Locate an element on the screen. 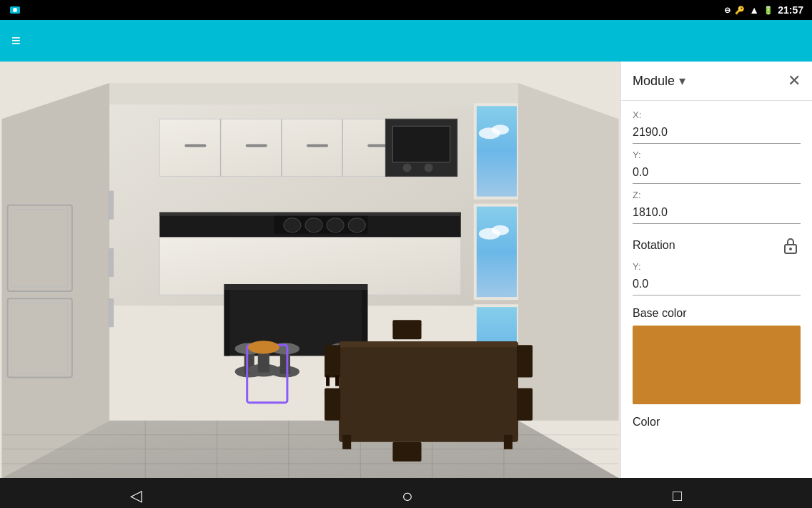  dropdown-arrow: ▾ is located at coordinates (682, 81).